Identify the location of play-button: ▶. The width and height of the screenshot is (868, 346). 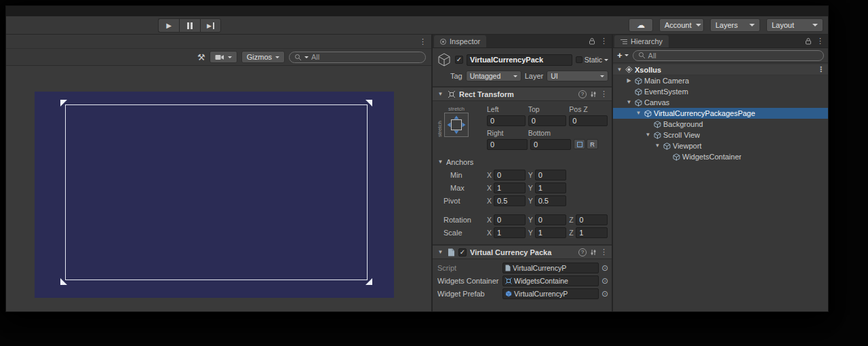
(168, 26).